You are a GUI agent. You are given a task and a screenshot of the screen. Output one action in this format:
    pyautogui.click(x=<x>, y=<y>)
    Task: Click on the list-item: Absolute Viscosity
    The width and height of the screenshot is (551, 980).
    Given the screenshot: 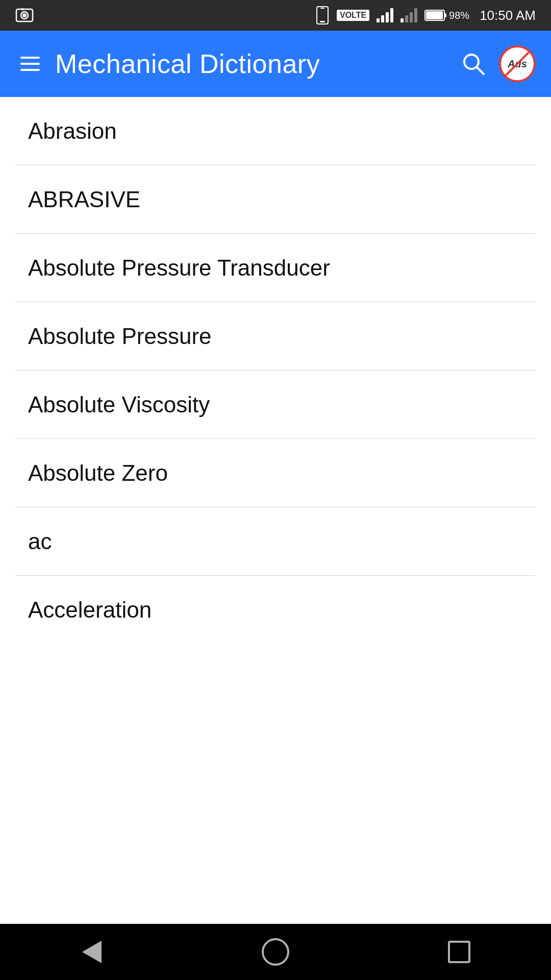 What is the action you would take?
    pyautogui.click(x=276, y=405)
    